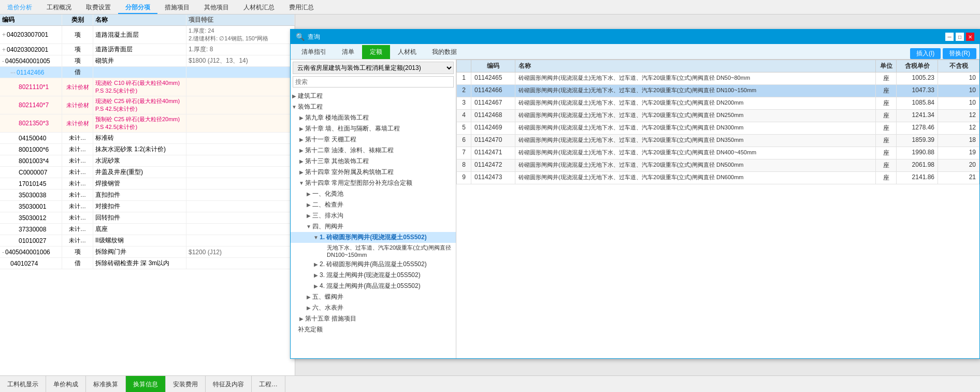 The image size is (980, 392). What do you see at coordinates (959, 54) in the screenshot?
I see `replace-button: 替换(R)` at bounding box center [959, 54].